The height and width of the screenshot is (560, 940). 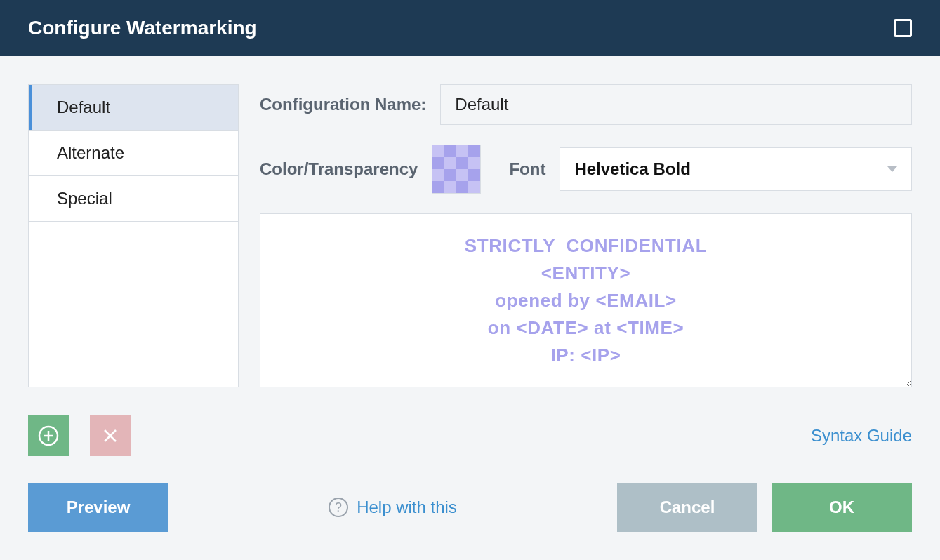 What do you see at coordinates (736, 169) in the screenshot?
I see `font-select-box: Helvetica Bold` at bounding box center [736, 169].